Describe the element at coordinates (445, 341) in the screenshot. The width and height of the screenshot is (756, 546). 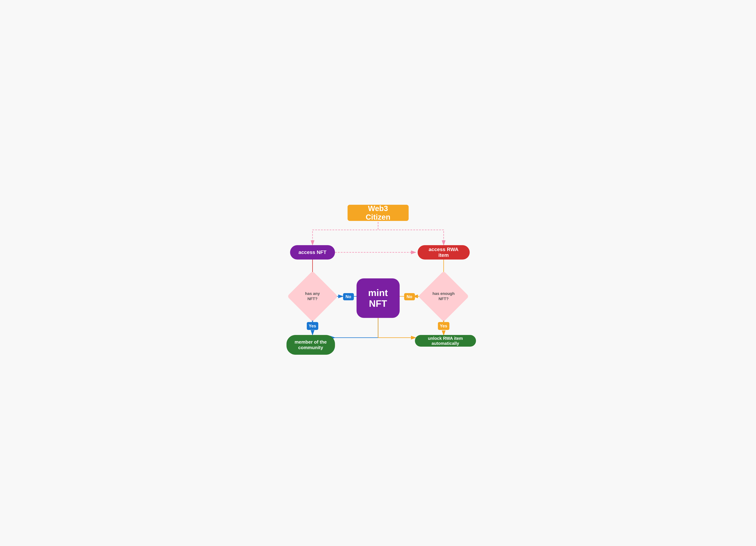
I see `unlock-rwa-node: unlock RWA item automatically` at that location.